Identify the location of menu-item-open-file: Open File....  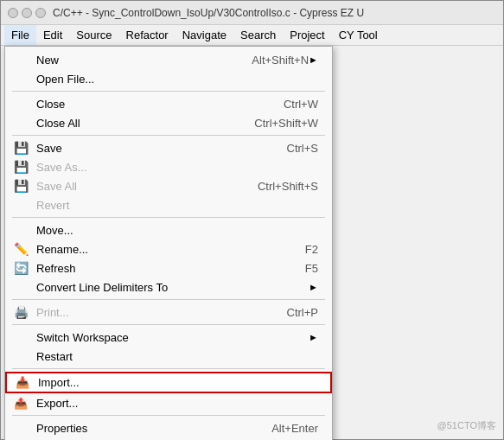
(169, 79).